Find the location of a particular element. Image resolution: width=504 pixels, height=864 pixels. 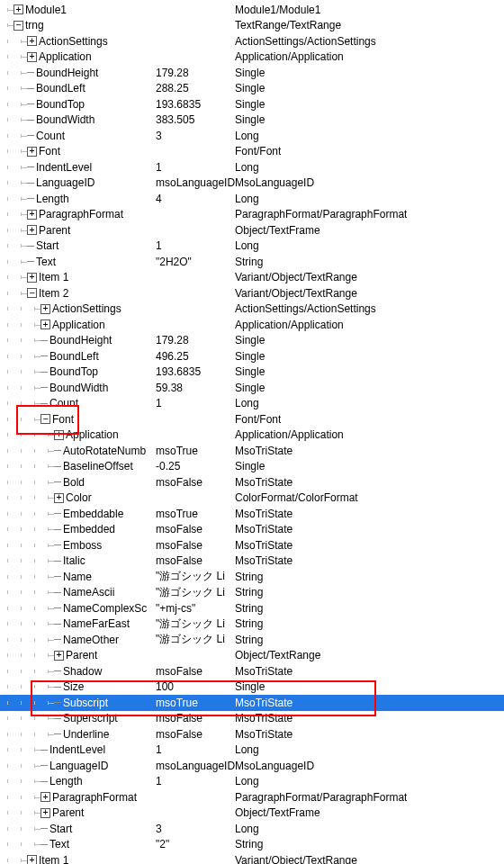

tree-row: Text"2H2O"String is located at coordinates (252, 262).